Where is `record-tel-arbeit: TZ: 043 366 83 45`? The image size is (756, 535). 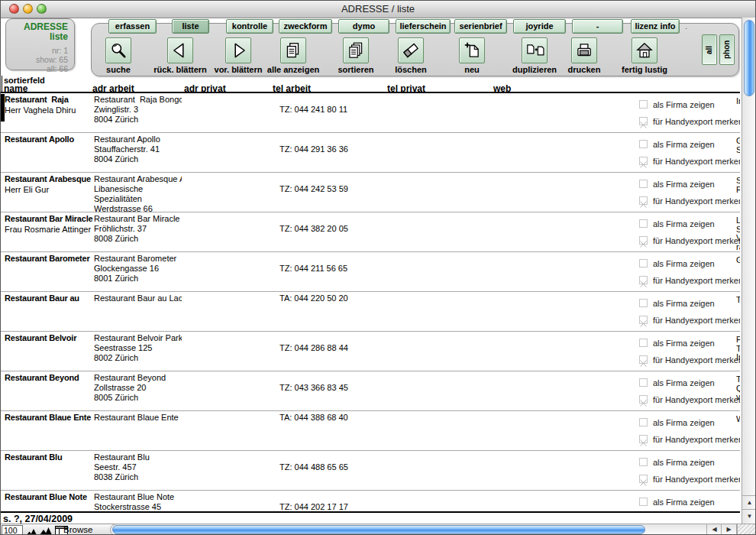
record-tel-arbeit: TZ: 043 366 83 45 is located at coordinates (314, 387).